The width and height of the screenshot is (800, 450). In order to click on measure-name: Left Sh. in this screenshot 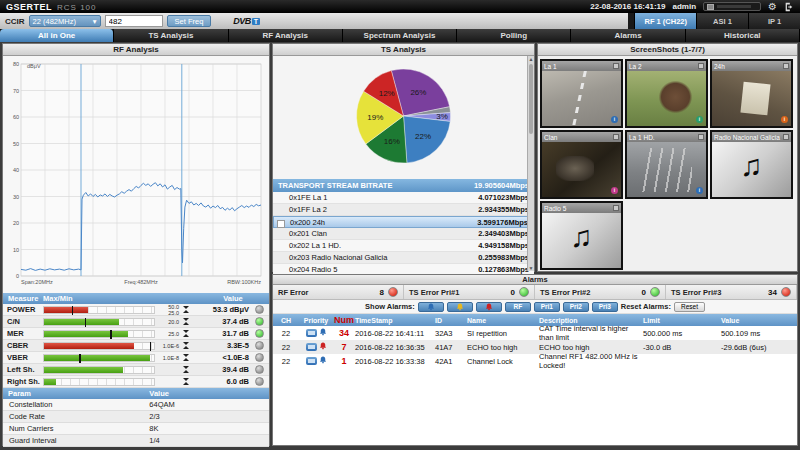, I will do `click(23, 370)`.